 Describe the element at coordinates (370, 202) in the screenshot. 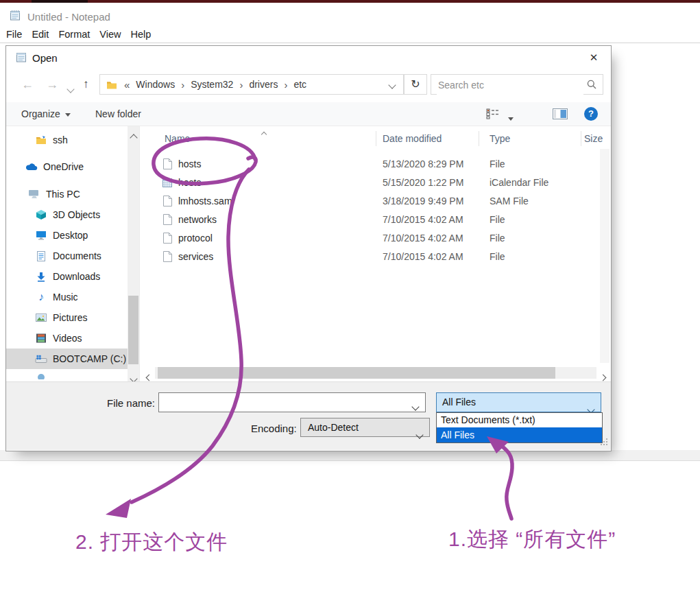

I see `file-row-lmhosts: lmhosts.sam 3/18/2019 9:49 PM SAM File` at that location.